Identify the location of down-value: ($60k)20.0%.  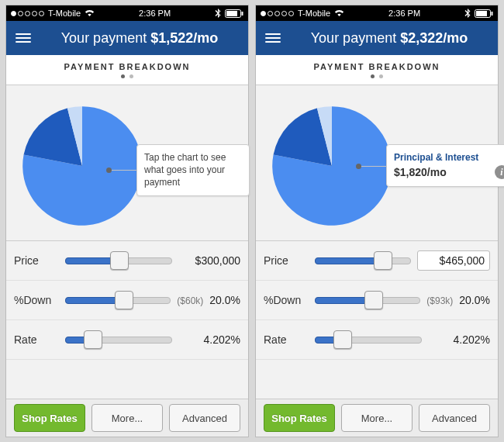
(209, 300).